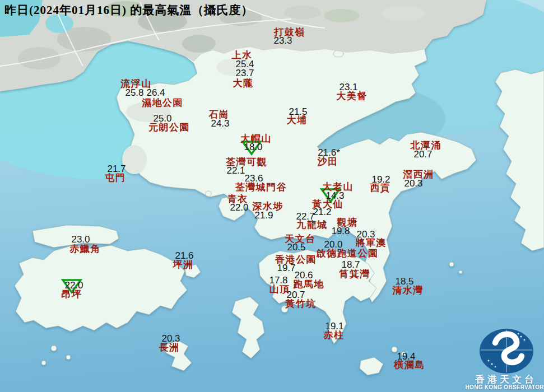 This screenshot has width=544, height=392. I want to click on station-value: 21.7, so click(117, 169).